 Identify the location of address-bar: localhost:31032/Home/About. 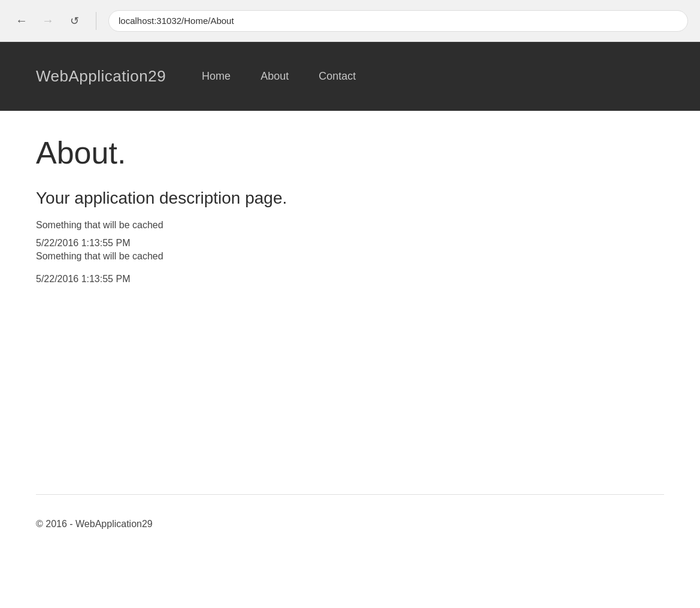
(398, 21).